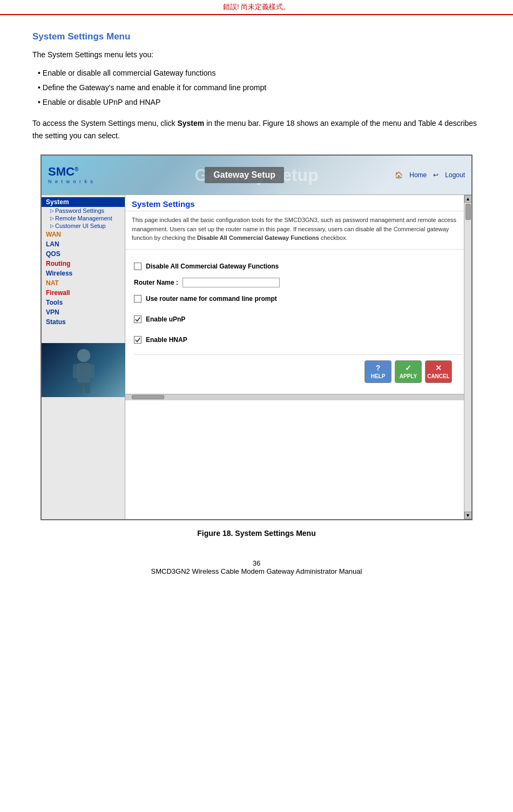 The image size is (513, 812). Describe the element at coordinates (399, 175) in the screenshot. I see `home-icon: 🏠` at that location.